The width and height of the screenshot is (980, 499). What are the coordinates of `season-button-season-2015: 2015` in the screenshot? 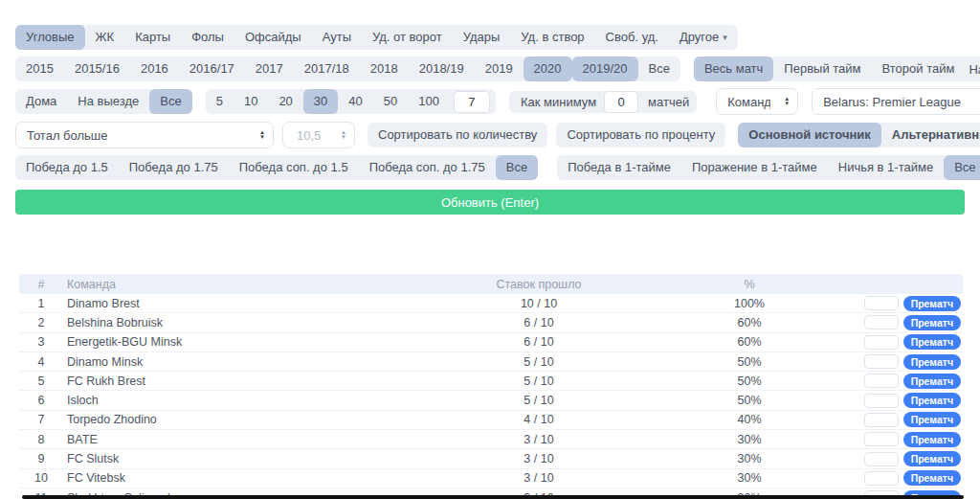 It's located at (40, 69).